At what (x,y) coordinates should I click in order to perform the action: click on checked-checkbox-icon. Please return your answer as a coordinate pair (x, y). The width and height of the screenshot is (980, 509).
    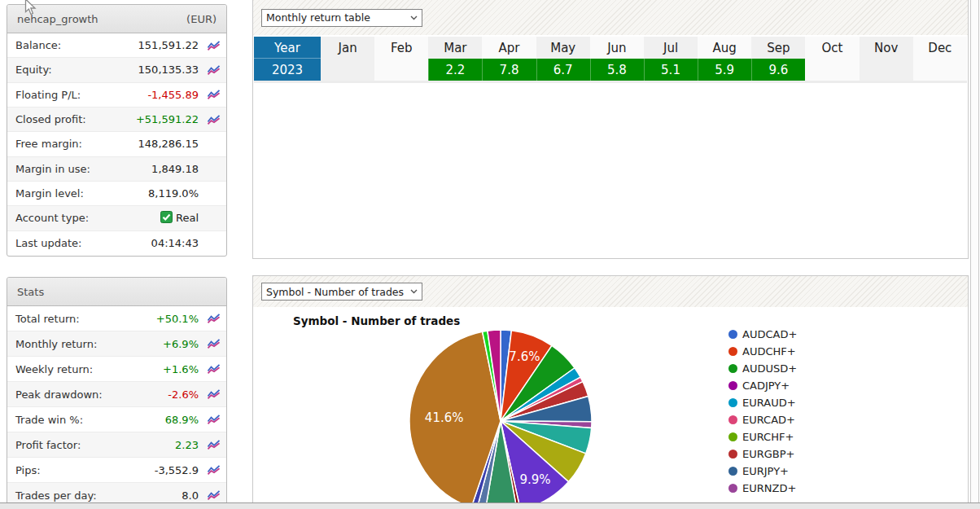
    Looking at the image, I should click on (166, 218).